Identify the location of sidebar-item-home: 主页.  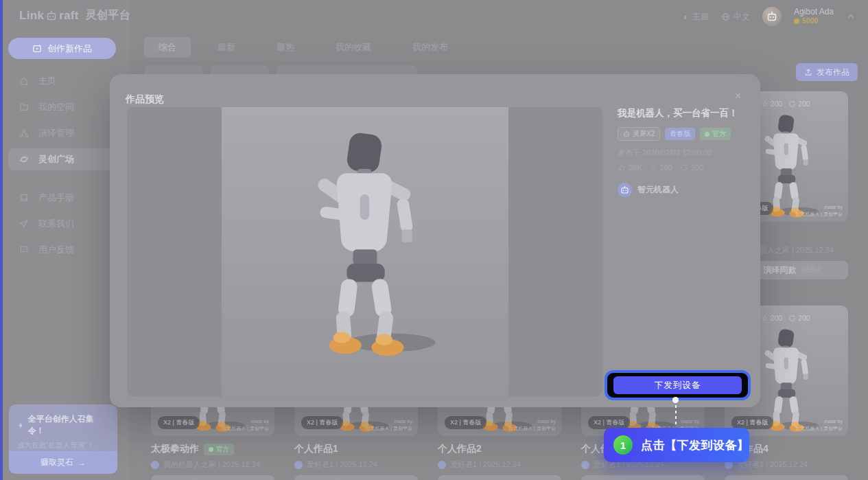
(62, 81).